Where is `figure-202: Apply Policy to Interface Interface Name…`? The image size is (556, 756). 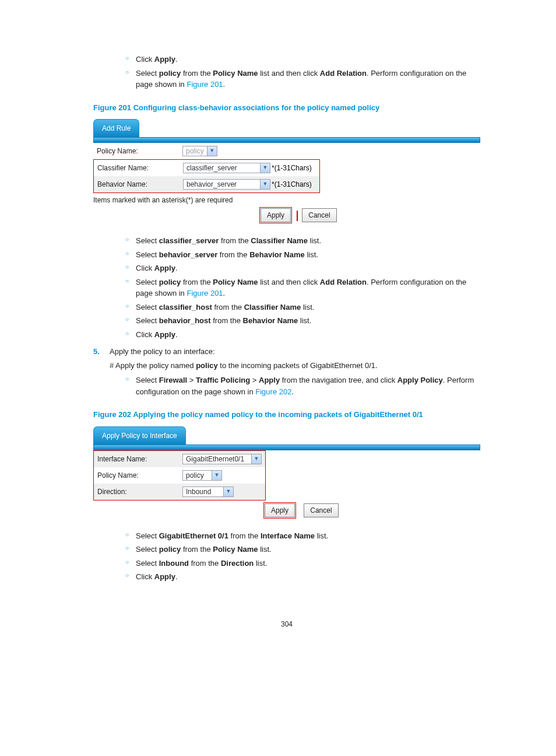 figure-202: Apply Policy to Interface Interface Name… is located at coordinates (287, 473).